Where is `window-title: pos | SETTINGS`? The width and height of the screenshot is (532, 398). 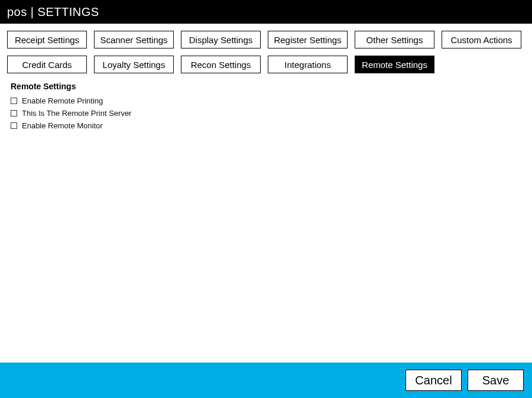
window-title: pos | SETTINGS is located at coordinates (53, 12).